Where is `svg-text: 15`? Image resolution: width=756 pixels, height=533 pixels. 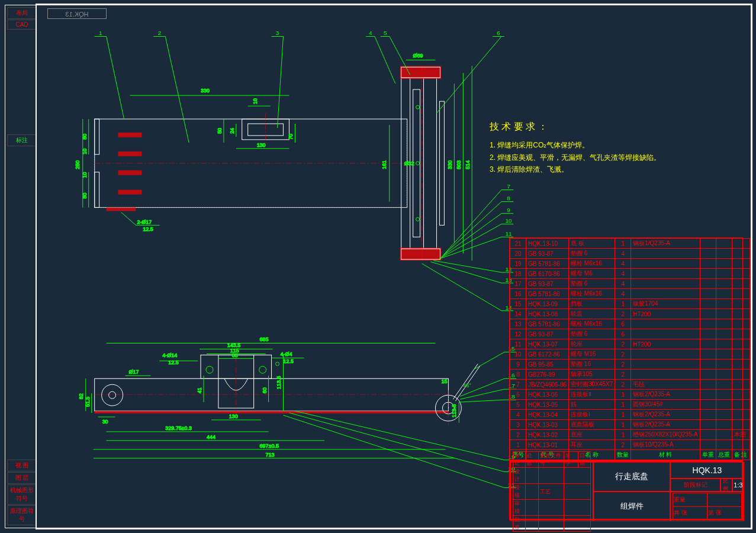
svg-text: 15 is located at coordinates (444, 381).